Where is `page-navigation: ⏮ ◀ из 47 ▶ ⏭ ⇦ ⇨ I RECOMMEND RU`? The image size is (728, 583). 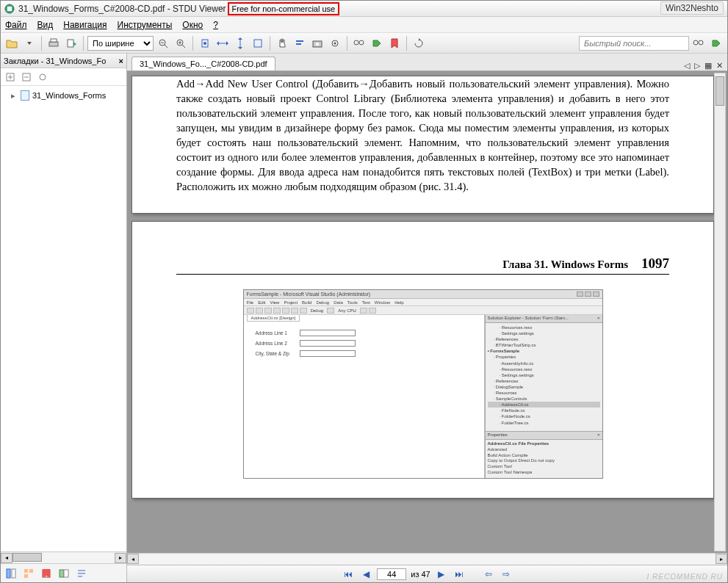
page-navigation: ⏮ ◀ из 47 ▶ ⏭ ⇦ ⇨ I RECOMMEND RU is located at coordinates (428, 573).